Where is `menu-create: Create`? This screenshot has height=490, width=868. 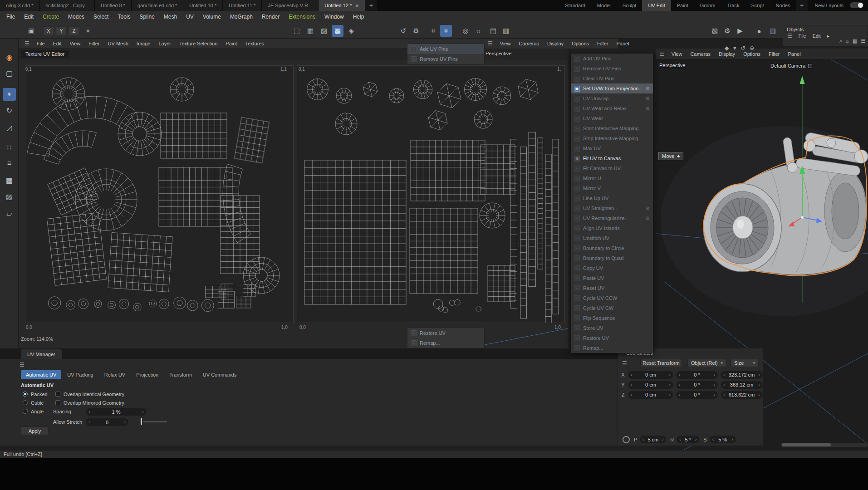
menu-create: Create is located at coordinates (51, 17).